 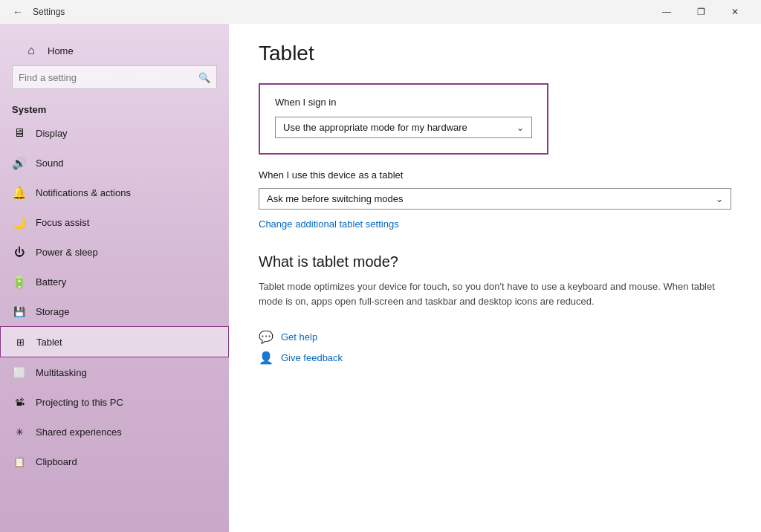 What do you see at coordinates (19, 252) in the screenshot?
I see `power-icon: ⏻` at bounding box center [19, 252].